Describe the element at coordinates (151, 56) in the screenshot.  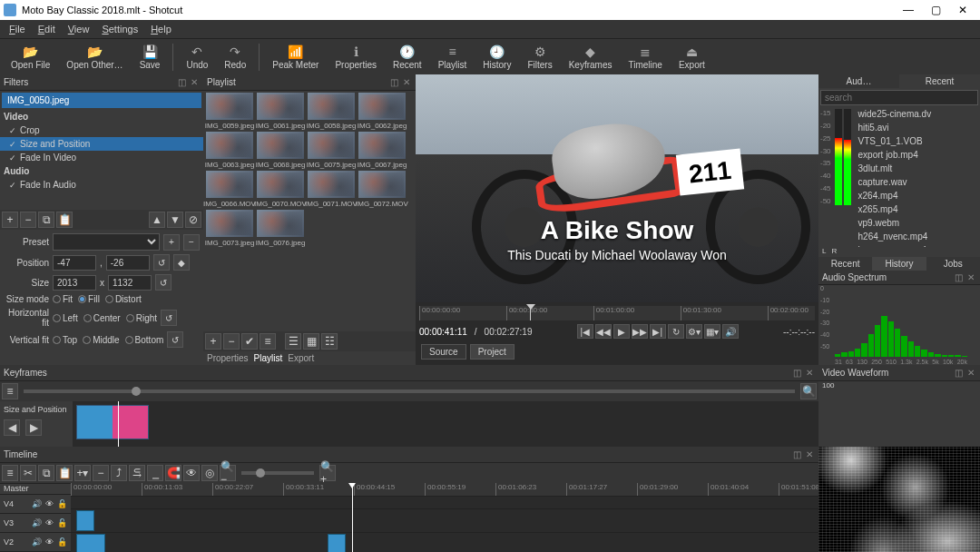
I see `toolbar-save: 💾Save` at that location.